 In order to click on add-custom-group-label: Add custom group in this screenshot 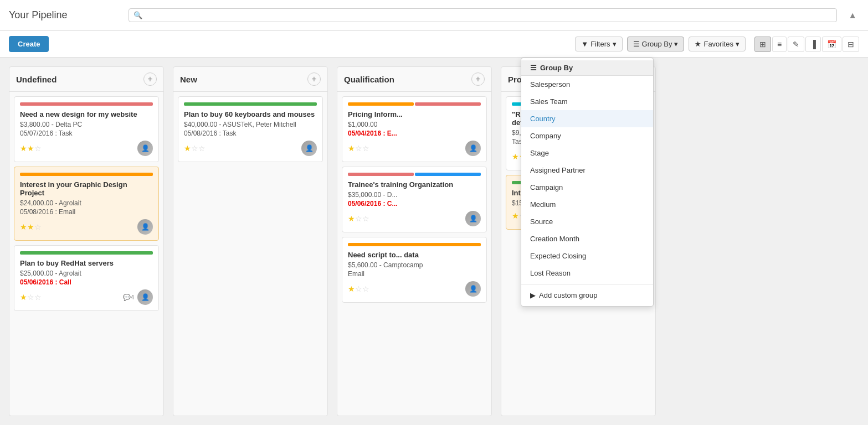, I will do `click(568, 296)`.